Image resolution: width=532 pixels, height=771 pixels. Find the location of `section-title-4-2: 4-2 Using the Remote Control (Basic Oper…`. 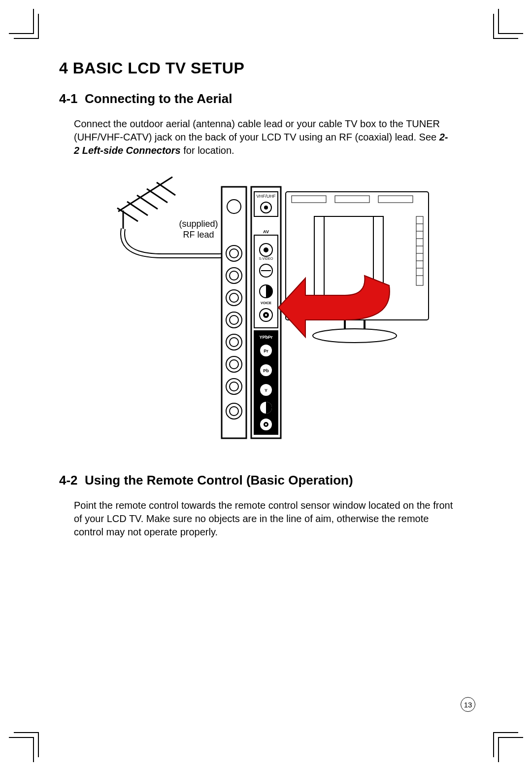

section-title-4-2: 4-2 Using the Remote Control (Basic Oper… is located at coordinates (256, 480).